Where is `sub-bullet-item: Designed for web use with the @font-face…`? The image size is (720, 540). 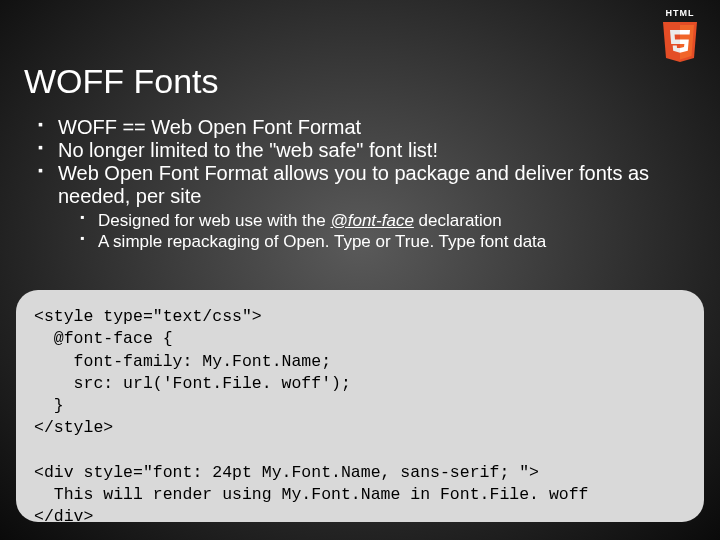 sub-bullet-item: Designed for web use with the @font-face… is located at coordinates (390, 220).